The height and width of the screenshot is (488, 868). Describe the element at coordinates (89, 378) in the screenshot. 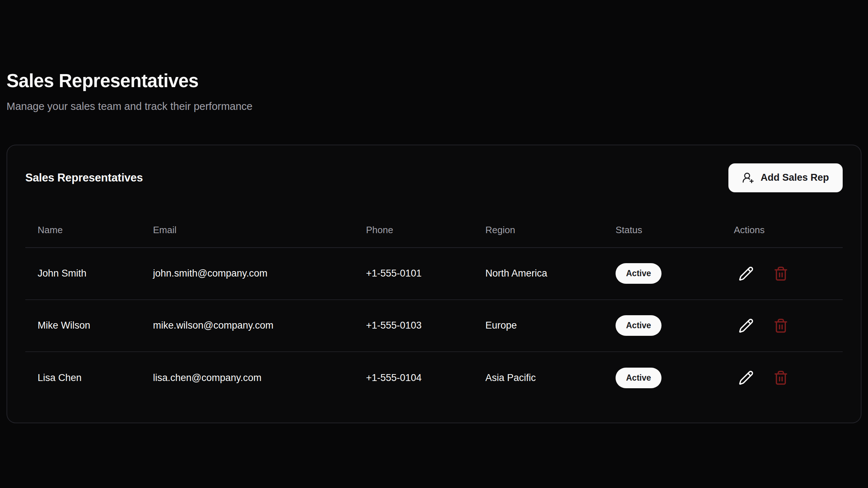

I see `rep-name: Lisa Chen` at that location.